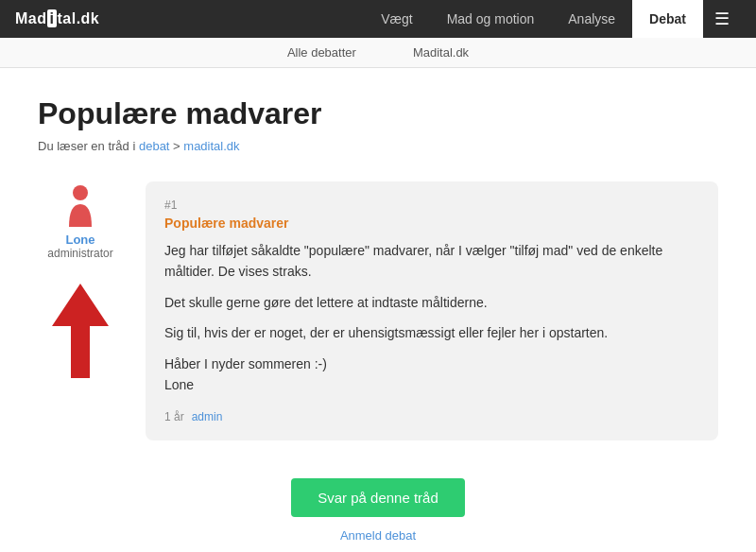 The height and width of the screenshot is (552, 756). I want to click on nav-analyse: Analyse, so click(592, 19).